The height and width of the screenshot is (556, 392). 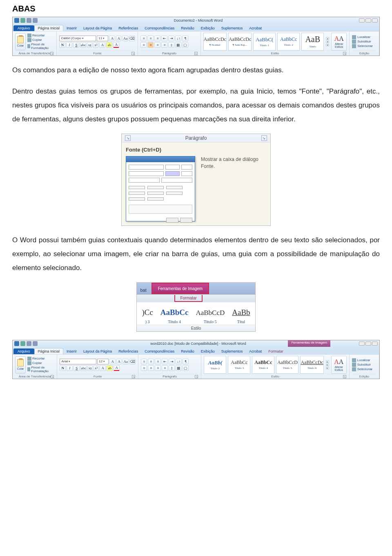 What do you see at coordinates (240, 42) in the screenshot?
I see `style-nospace: AaBbCcDc¶ Sem Esp...` at bounding box center [240, 42].